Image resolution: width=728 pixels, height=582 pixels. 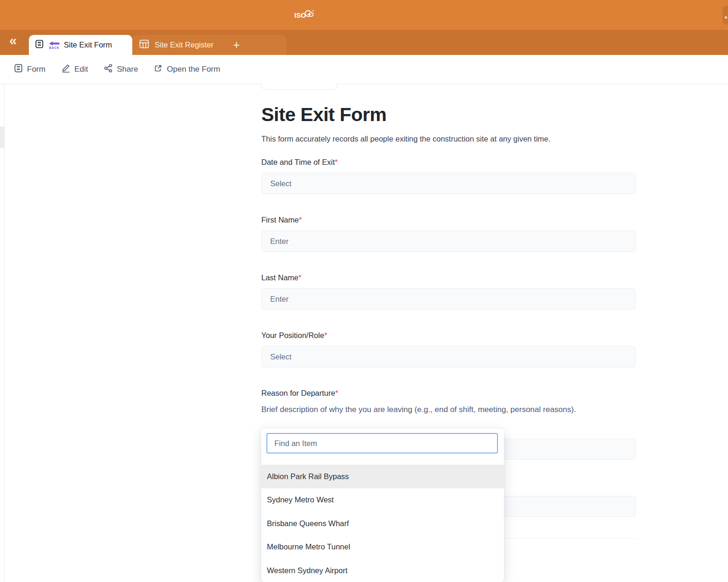 I want to click on iso-cloud-logo: ISO, so click(x=306, y=15).